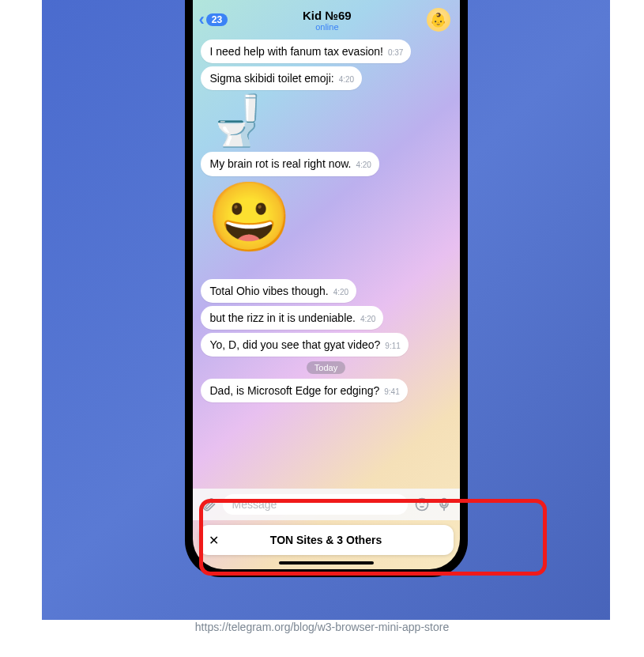 Image resolution: width=644 pixels, height=657 pixels. What do you see at coordinates (305, 345) in the screenshot?
I see `message-bubble: Yo, D, did you see that gyat video?9:11` at bounding box center [305, 345].